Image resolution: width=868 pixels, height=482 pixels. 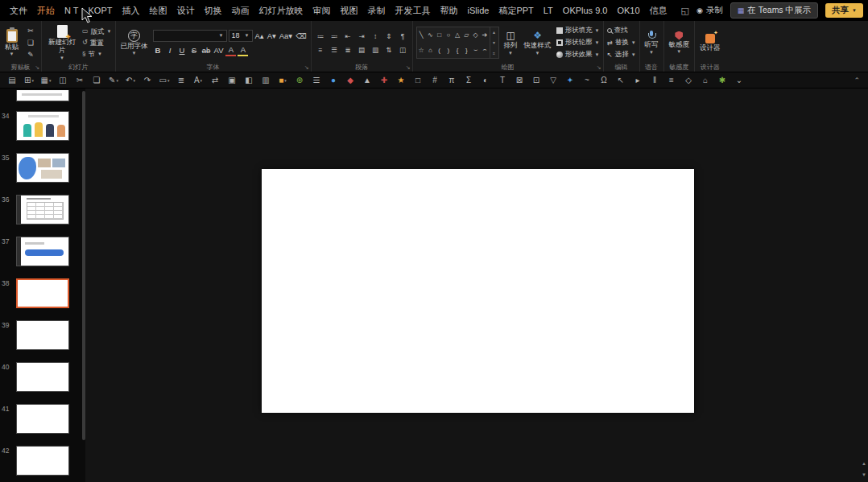 What do you see at coordinates (219, 51) in the screenshot?
I see `character-spacing-button: AV` at bounding box center [219, 51].